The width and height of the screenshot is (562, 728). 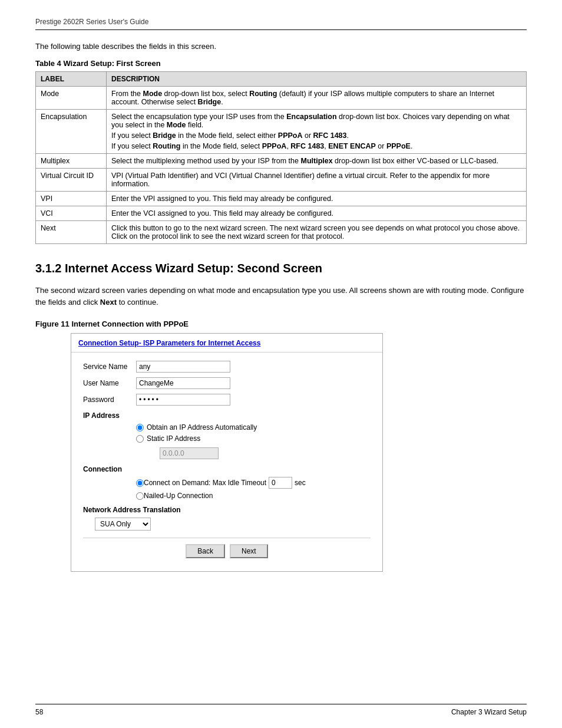 I want to click on figure-separator, so click(x=227, y=538).